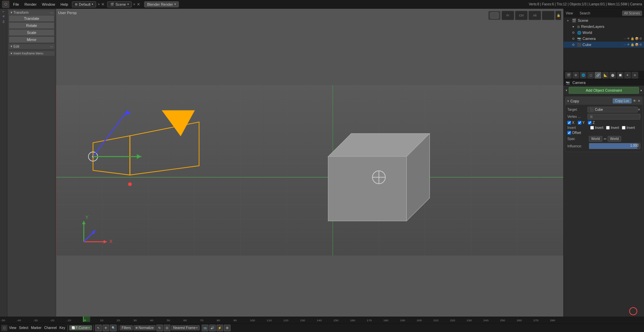 The width and height of the screenshot is (644, 332). Describe the element at coordinates (126, 328) in the screenshot. I see `timeline-filters-btn: Filters` at that location.